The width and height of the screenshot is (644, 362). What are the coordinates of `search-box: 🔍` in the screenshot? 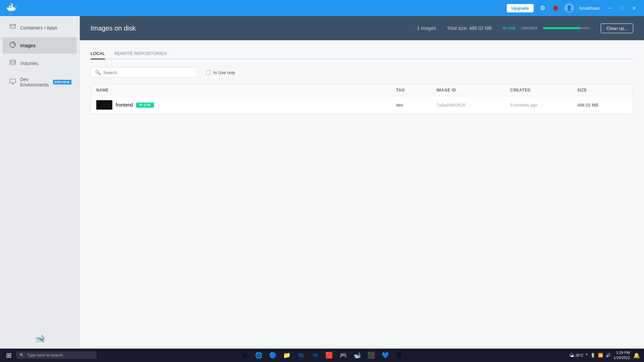 It's located at (144, 72).